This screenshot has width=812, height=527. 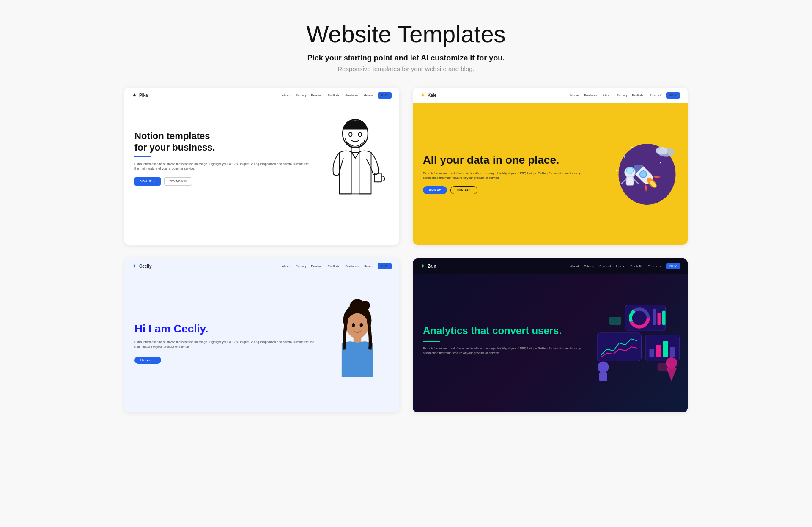 I want to click on cecily-body: Extra information to reinforce the headl…, so click(x=228, y=344).